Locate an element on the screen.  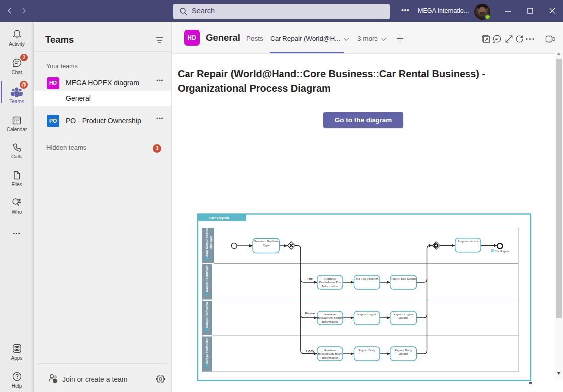
svg-text: Determin Problem is located at coordinates (266, 241).